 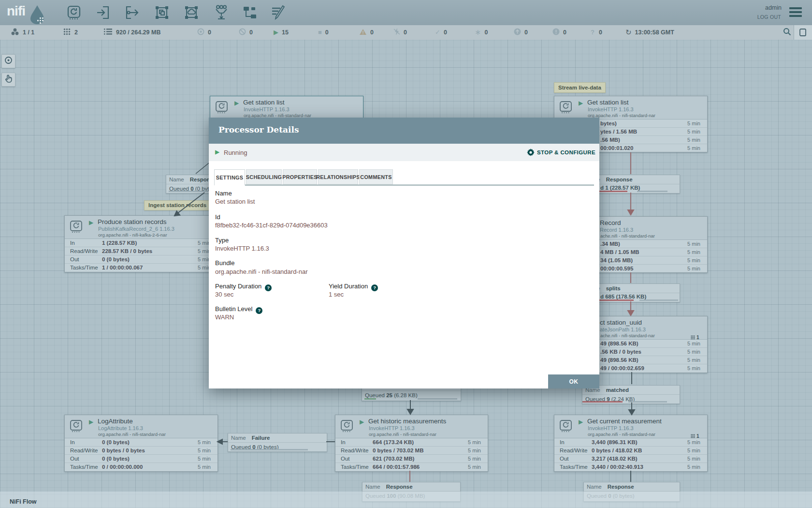 What do you see at coordinates (272, 225) in the screenshot?
I see `id-field-value: f8fbeb32-fc46-31cf-829d-074d09e36603` at bounding box center [272, 225].